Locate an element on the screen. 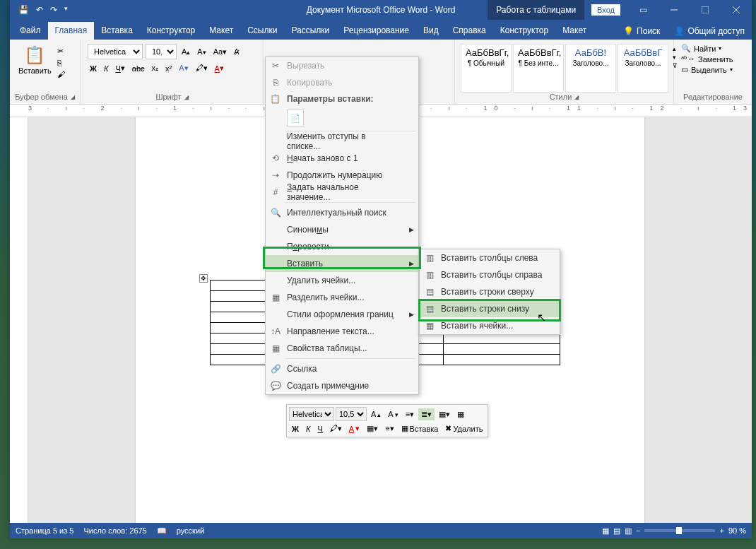 The width and height of the screenshot is (756, 549). word-count: Число слов: 2675 is located at coordinates (114, 531).